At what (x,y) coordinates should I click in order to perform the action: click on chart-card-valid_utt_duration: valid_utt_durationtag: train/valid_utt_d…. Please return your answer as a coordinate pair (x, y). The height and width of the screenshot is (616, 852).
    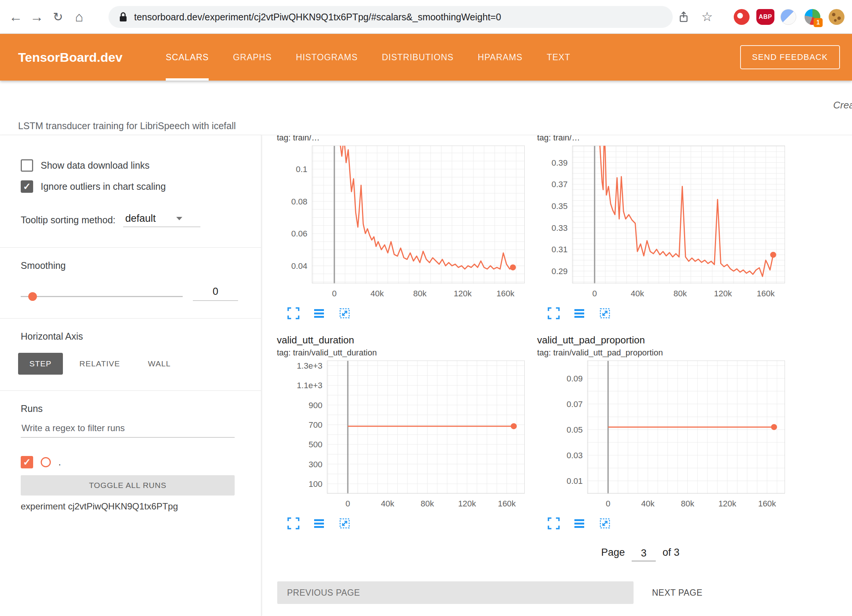
    Looking at the image, I should click on (403, 432).